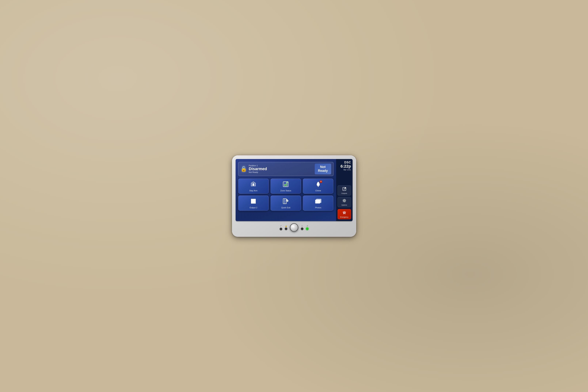 This screenshot has height=392, width=588. I want to click on main-screen: 🔓 Partition 1 Disarmed Not Ready Not Rea…, so click(294, 190).